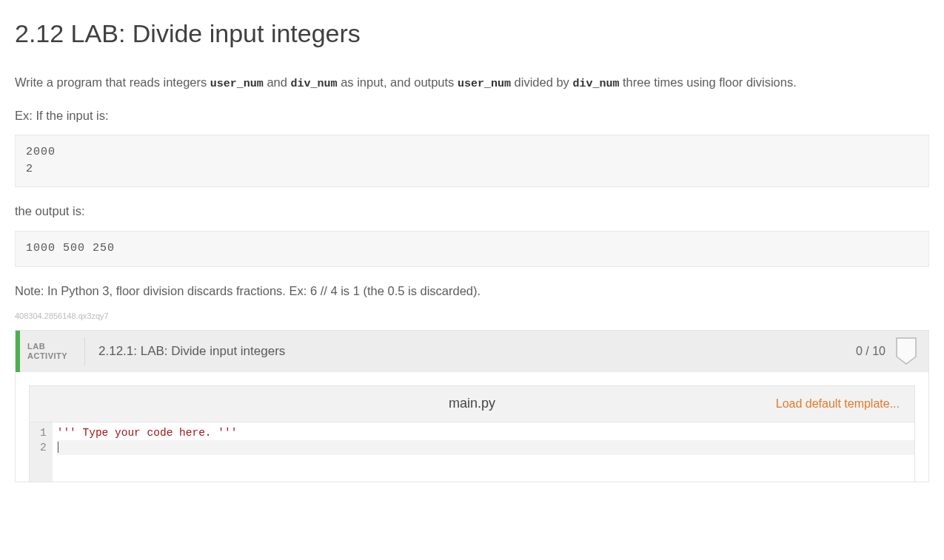  Describe the element at coordinates (58, 447) in the screenshot. I see `text-cursor` at that location.